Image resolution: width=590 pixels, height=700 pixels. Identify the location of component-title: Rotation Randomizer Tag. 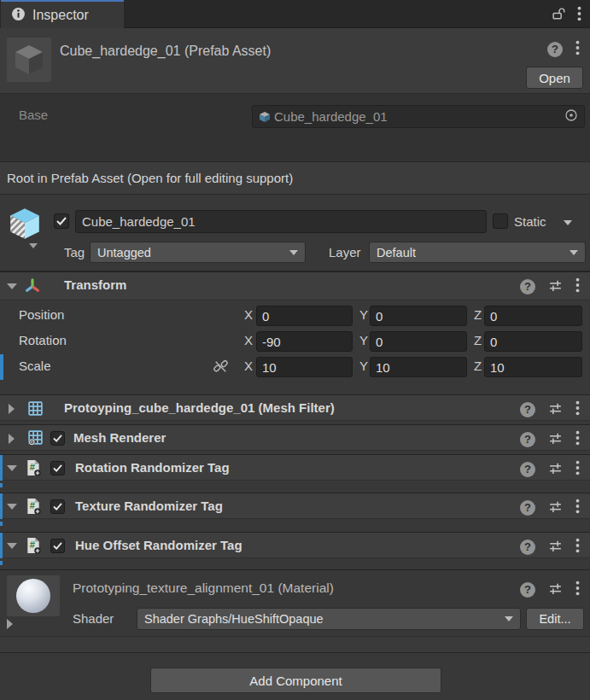
(152, 468).